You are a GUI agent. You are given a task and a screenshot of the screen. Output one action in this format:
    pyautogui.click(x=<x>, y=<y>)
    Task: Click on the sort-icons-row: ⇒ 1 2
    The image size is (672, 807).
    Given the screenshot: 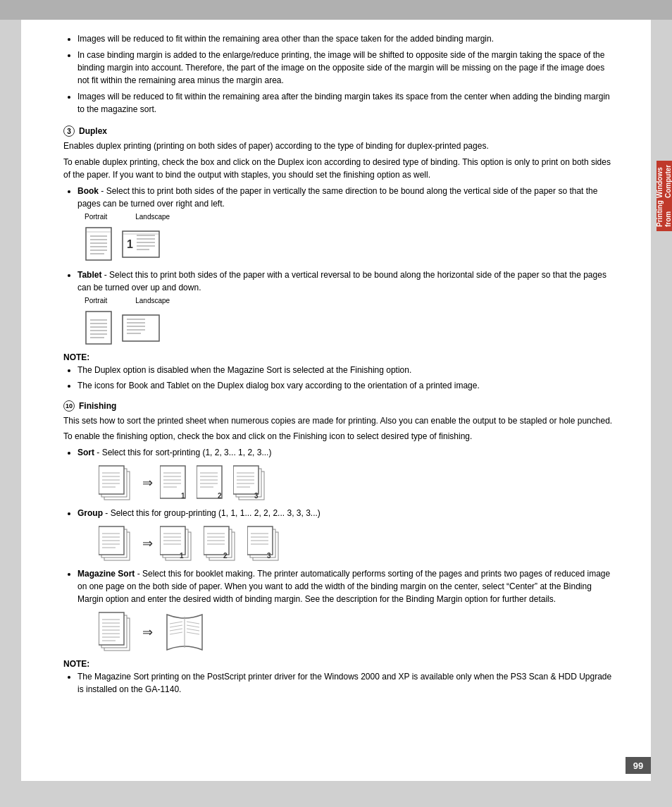 What is the action you would take?
    pyautogui.click(x=357, y=483)
    